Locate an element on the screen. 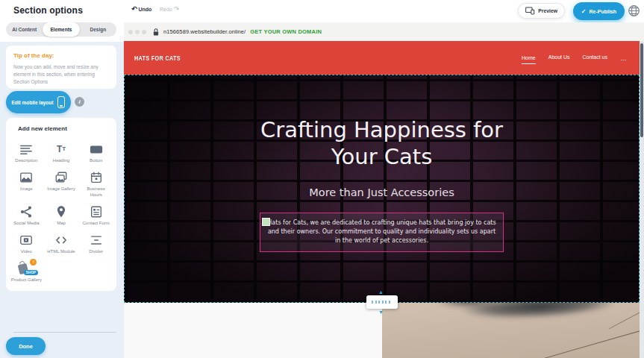  hero-heading: Crafting Happiness for Your Cats is located at coordinates (382, 143).